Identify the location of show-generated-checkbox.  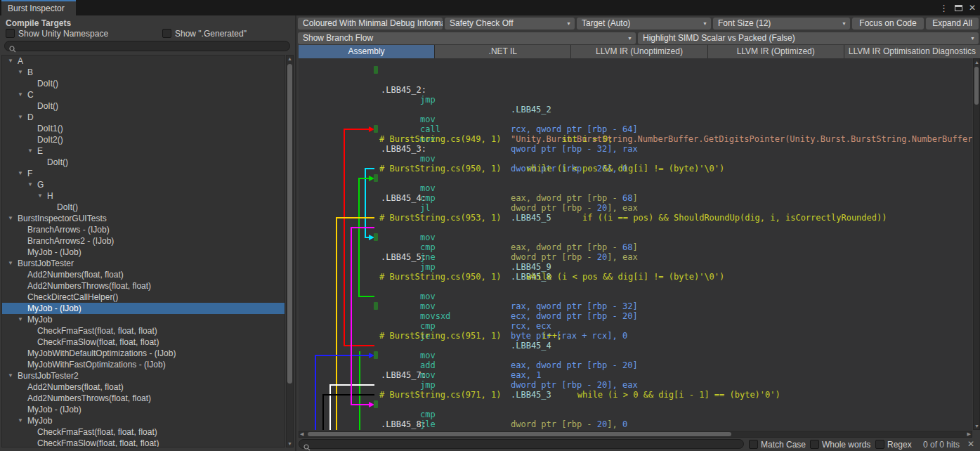
(167, 34).